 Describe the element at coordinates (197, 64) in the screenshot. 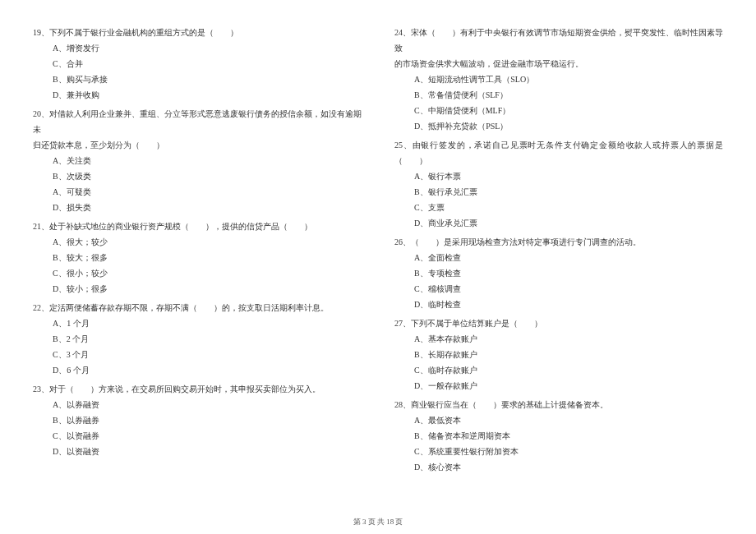

I see `question-19: 19、下列不属于银行业金融机构的重组方式的是（ ） A、增资发行 C、合并 B、…` at that location.